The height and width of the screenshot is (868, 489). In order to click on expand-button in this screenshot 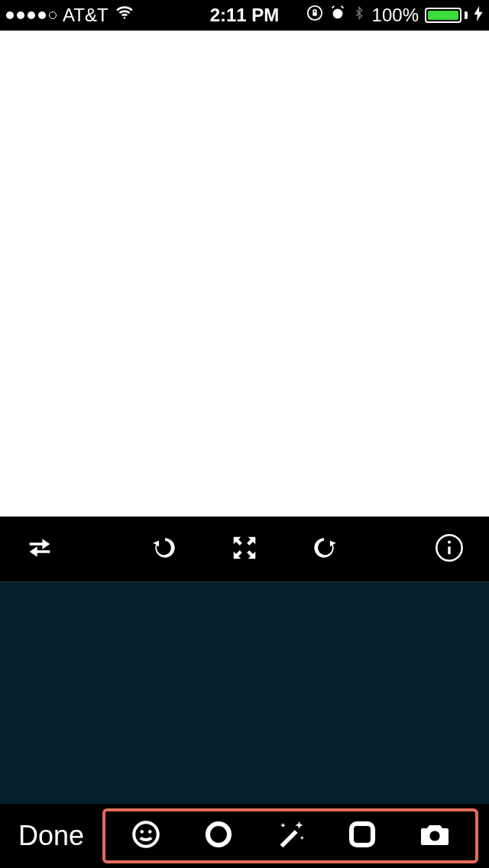, I will do `click(244, 549)`.